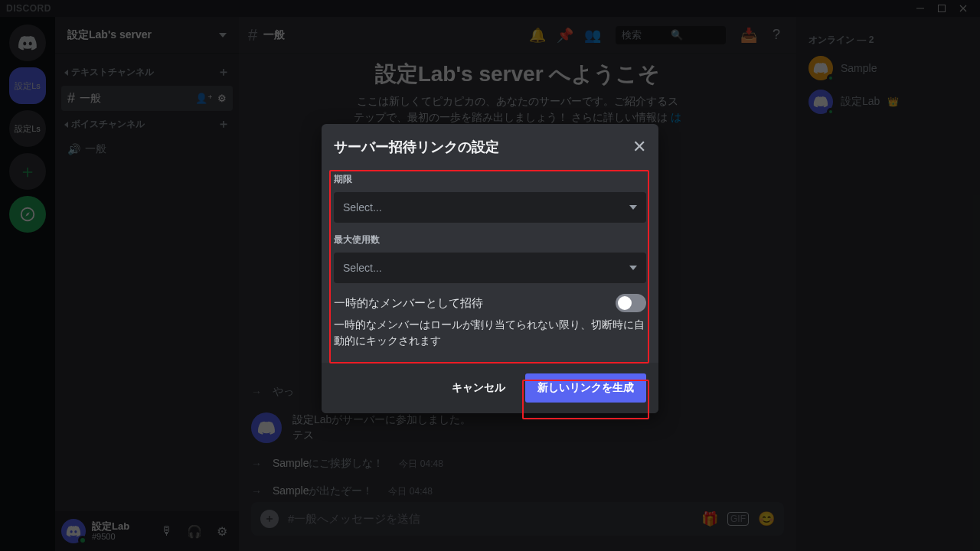  Describe the element at coordinates (490, 207) in the screenshot. I see `expire-select: Select...` at that location.